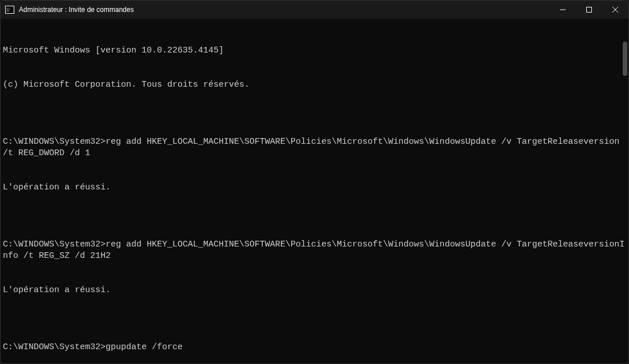 This screenshot has width=629, height=364. I want to click on titlebar-controls, so click(589, 10).